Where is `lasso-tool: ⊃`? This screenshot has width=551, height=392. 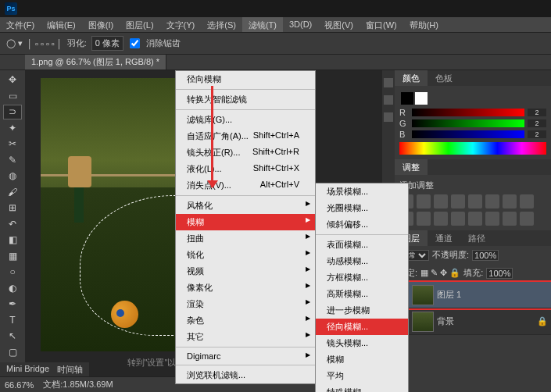 lasso-tool: ⊃ is located at coordinates (13, 112).